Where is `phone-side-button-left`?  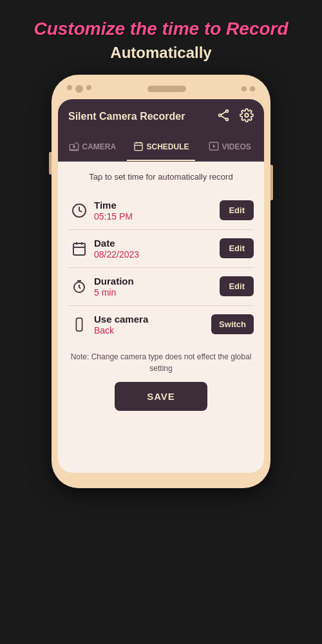
phone-side-button-left is located at coordinates (50, 164).